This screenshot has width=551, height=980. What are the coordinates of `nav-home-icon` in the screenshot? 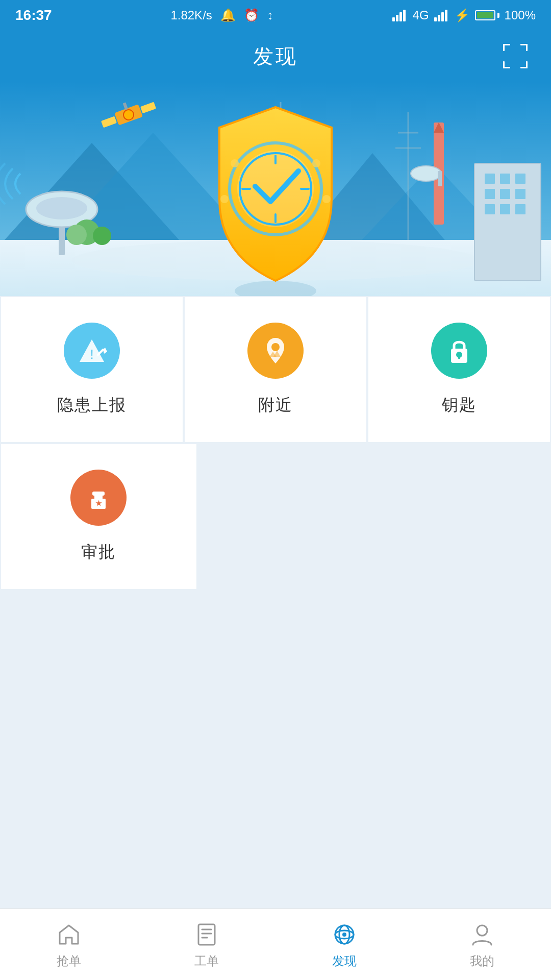 It's located at (69, 935).